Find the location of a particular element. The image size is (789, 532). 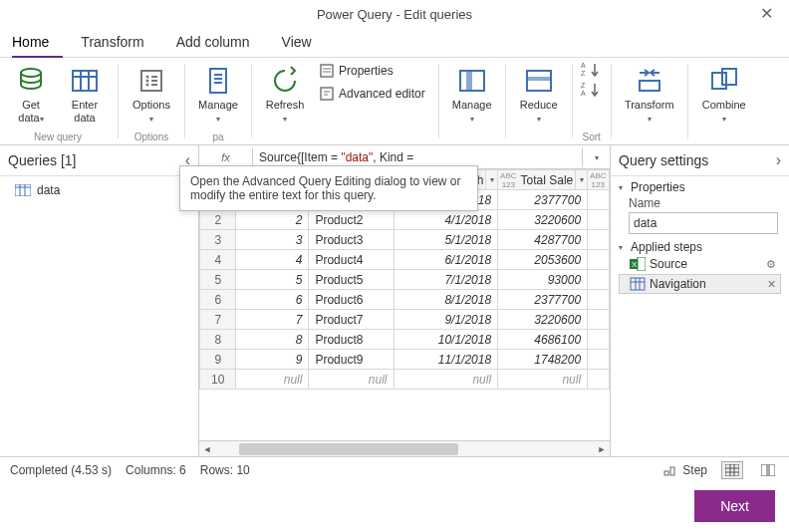

advanced-editor-button: Advanced editor is located at coordinates (373, 94).